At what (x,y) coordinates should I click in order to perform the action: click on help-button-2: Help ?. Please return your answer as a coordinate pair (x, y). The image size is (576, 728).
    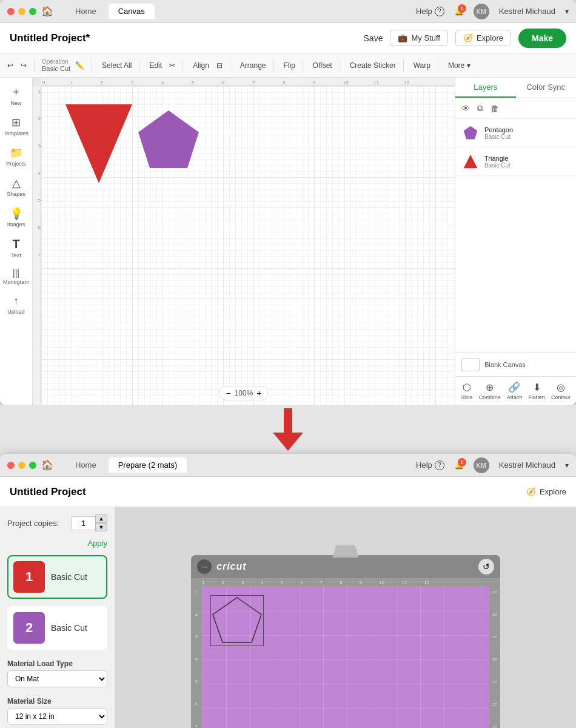
    Looking at the image, I should click on (430, 465).